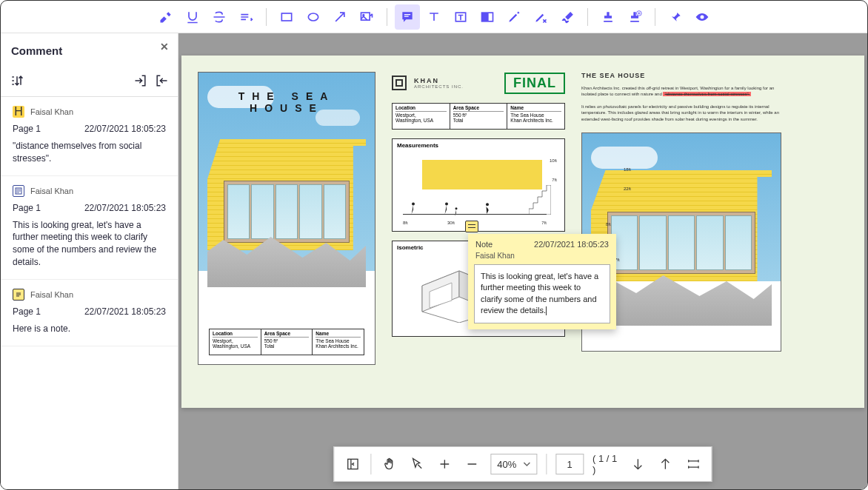 The width and height of the screenshot is (868, 490). I want to click on description-title: THE SEA HOUSE, so click(685, 75).